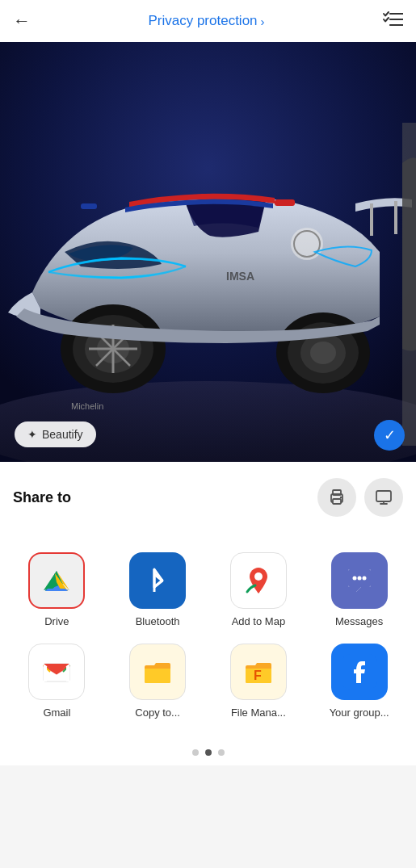 The image size is (416, 868). I want to click on beautify-label: Beautify, so click(63, 434).